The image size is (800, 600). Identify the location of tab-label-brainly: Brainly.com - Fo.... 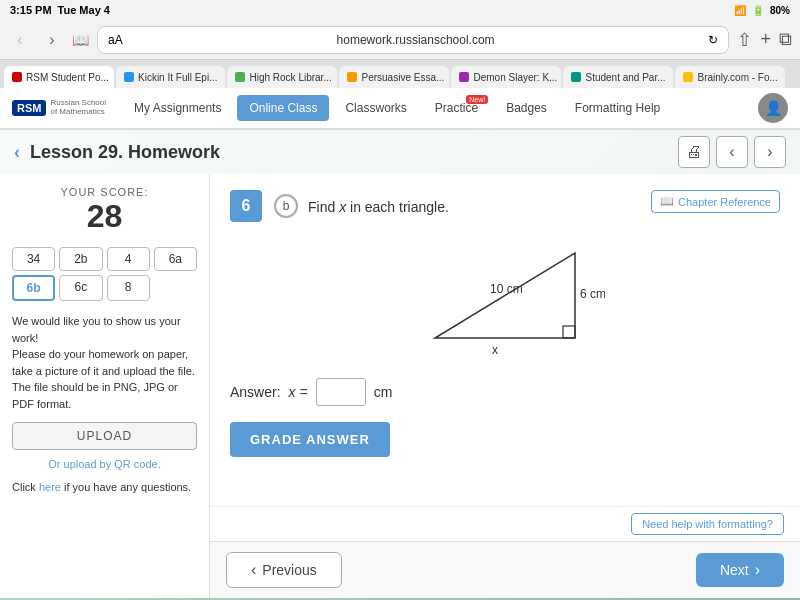
(737, 78).